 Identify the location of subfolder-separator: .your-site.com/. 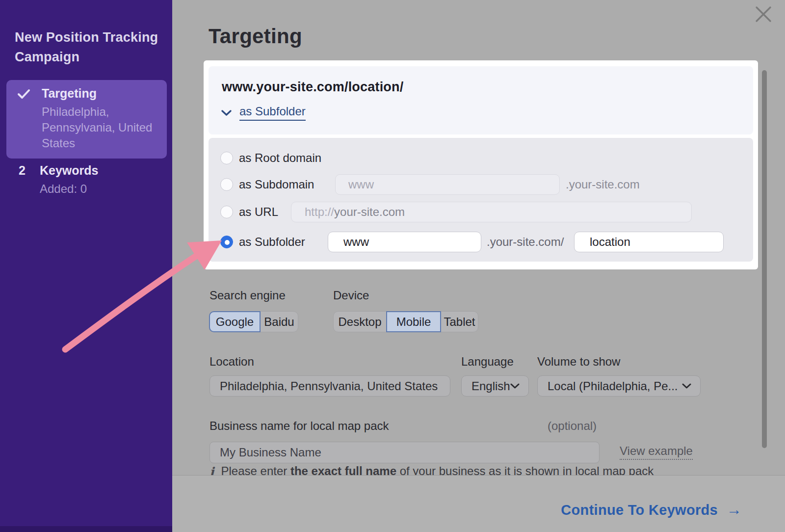
(525, 242).